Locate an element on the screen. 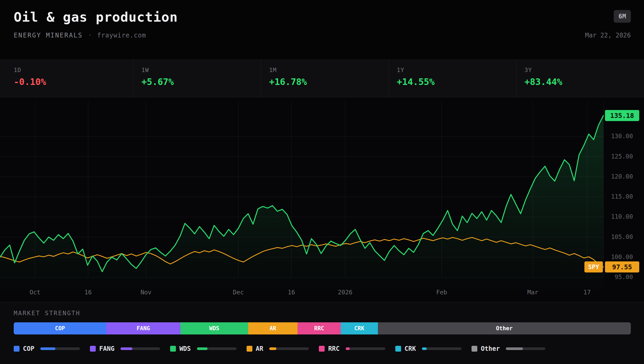 Image resolution: width=644 pixels, height=364 pixels. stat-1w: 1W+5.67% is located at coordinates (197, 79).